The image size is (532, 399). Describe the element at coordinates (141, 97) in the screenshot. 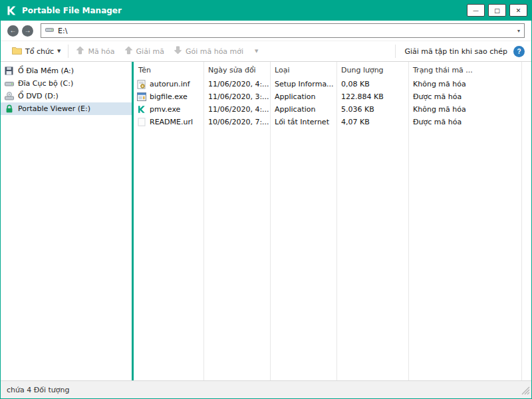

I see `application-file-icon` at that location.